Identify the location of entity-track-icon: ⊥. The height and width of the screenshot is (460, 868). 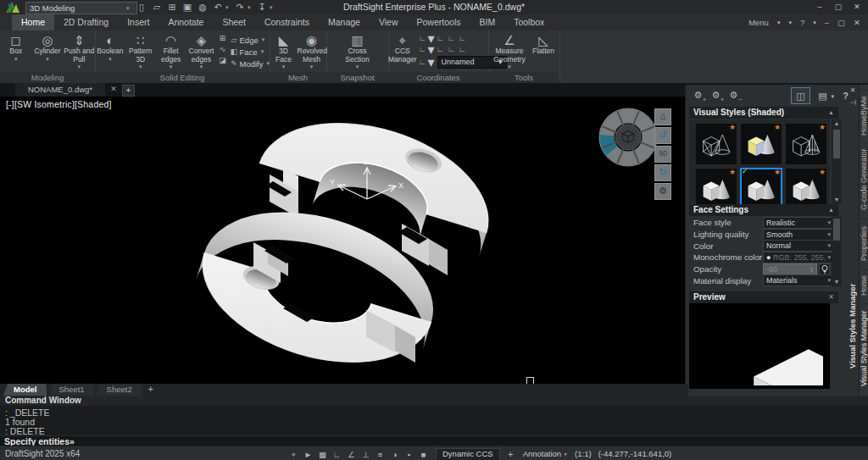
(366, 454).